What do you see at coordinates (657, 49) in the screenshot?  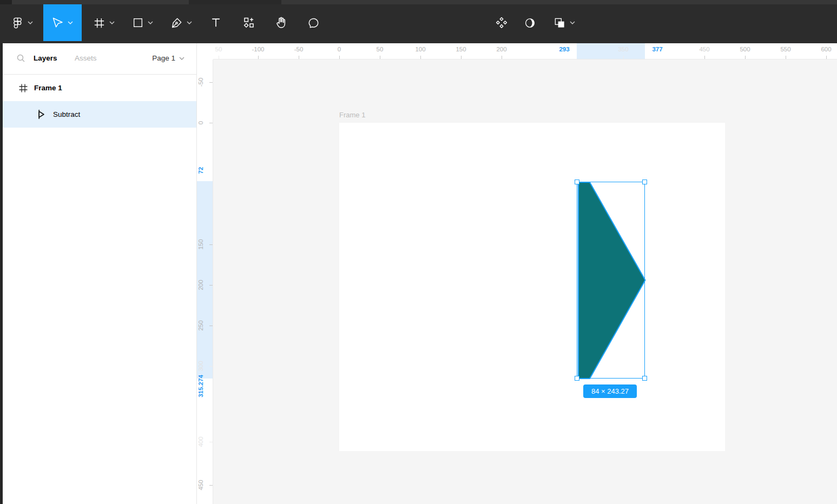 I see `h-ruler-label: 377` at bounding box center [657, 49].